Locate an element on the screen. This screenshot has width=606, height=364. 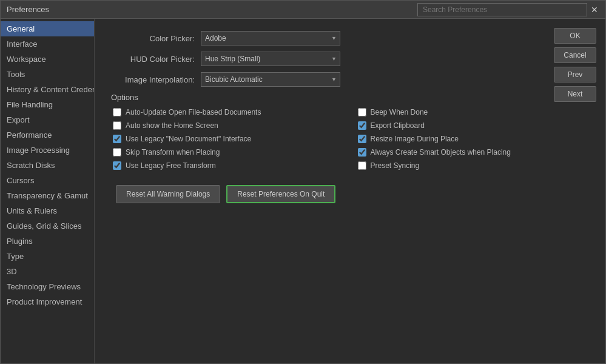
sidebar-item-image-processing: Image Processing is located at coordinates (47, 150).